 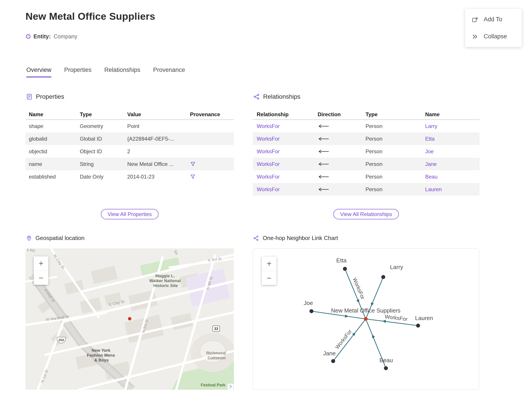 What do you see at coordinates (51, 126) in the screenshot?
I see `property-name: shape` at bounding box center [51, 126].